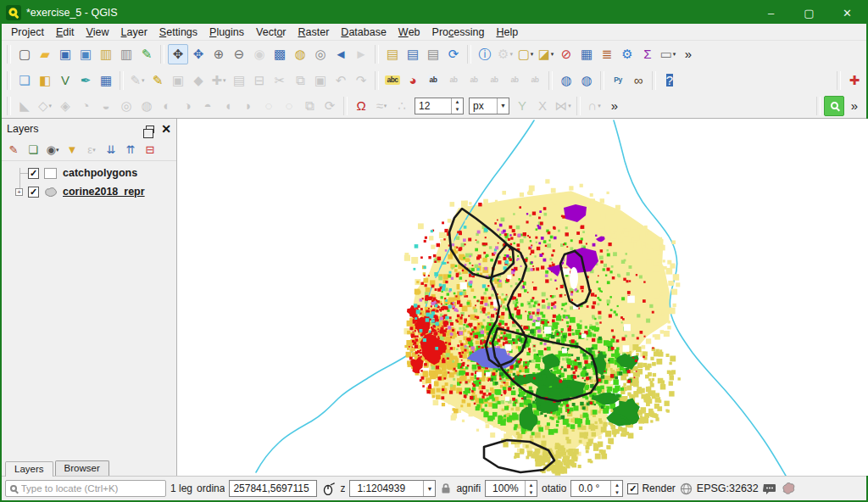 The height and width of the screenshot is (502, 868). Describe the element at coordinates (563, 106) in the screenshot. I see `self-snapping-icon: ⋈▾` at that location.